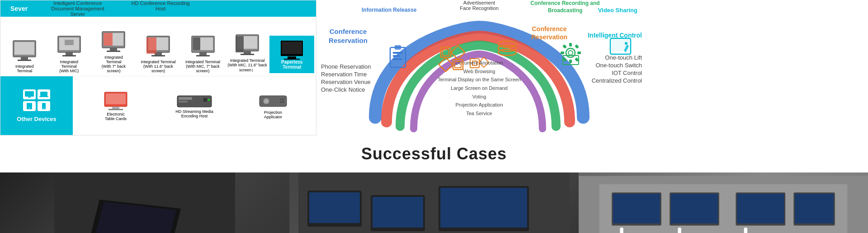 This screenshot has width=868, height=233. What do you see at coordinates (549, 33) in the screenshot?
I see `conf-reservation-right: ConferenceReservation` at bounding box center [549, 33].